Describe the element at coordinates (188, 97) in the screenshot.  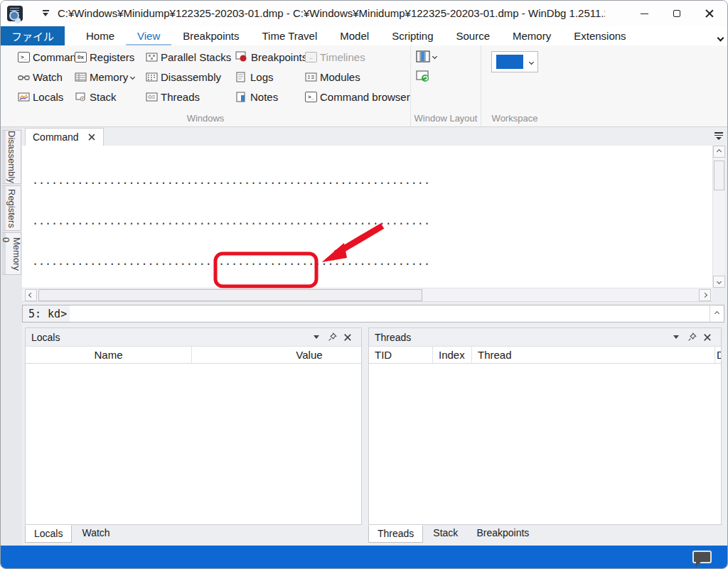
I see `threads-window-button: Threads` at that location.